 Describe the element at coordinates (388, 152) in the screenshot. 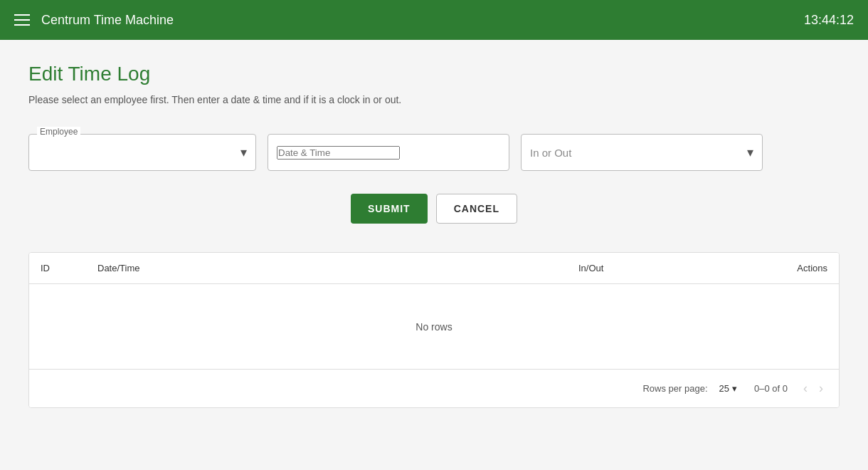

I see `datetime-field` at that location.